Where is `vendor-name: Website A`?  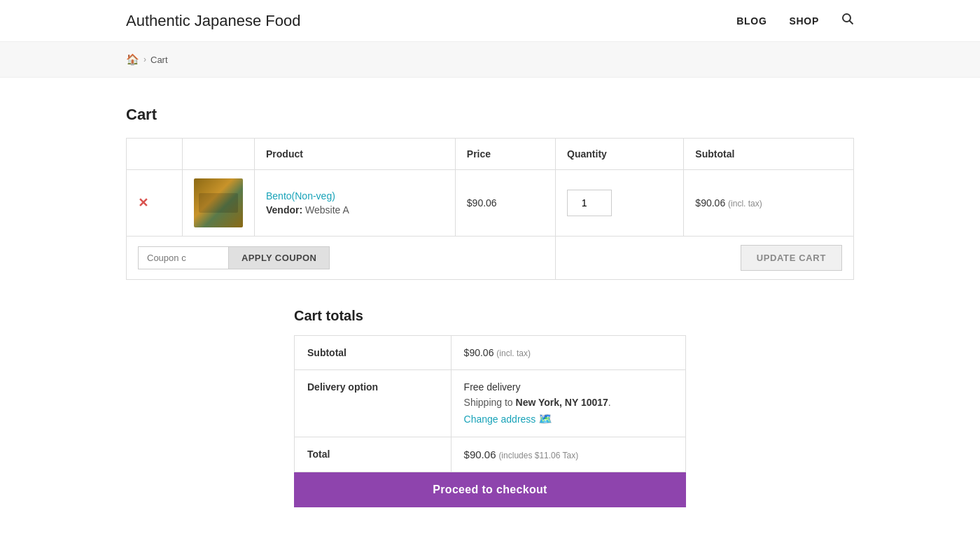 vendor-name: Website A is located at coordinates (328, 210).